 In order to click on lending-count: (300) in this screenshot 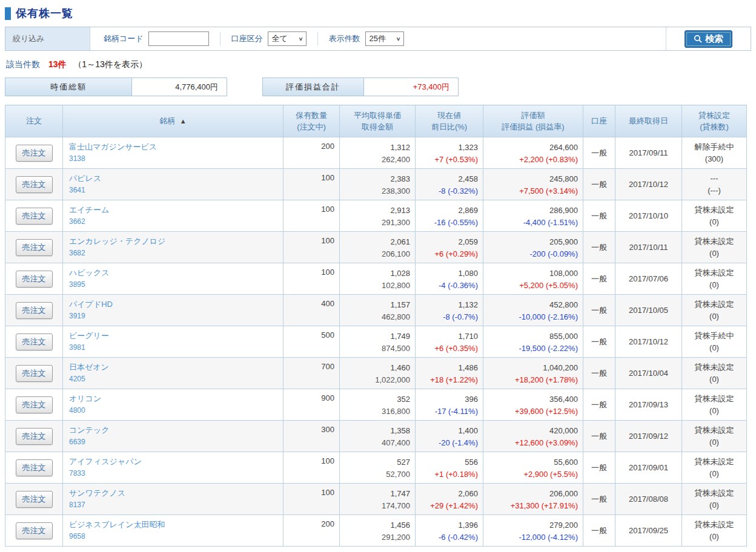, I will do `click(714, 159)`.